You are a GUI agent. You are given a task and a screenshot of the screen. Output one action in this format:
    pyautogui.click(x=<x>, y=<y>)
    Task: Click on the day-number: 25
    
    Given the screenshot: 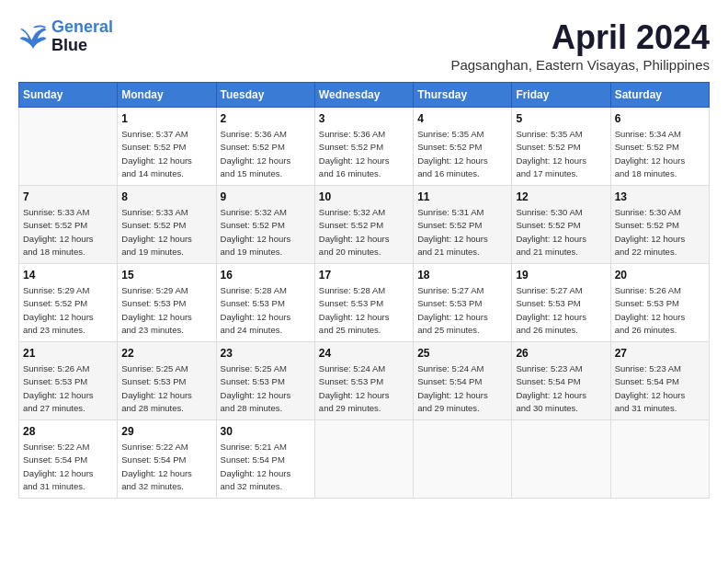 What is the action you would take?
    pyautogui.click(x=462, y=353)
    